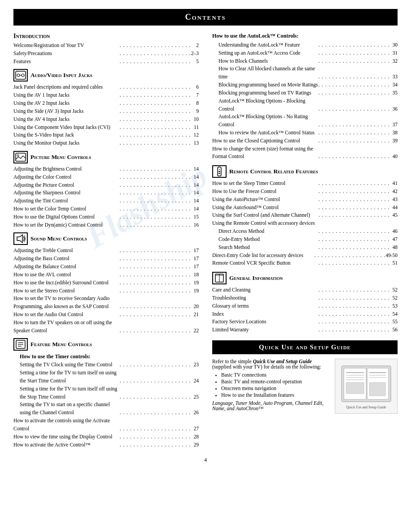 The height and width of the screenshot is (532, 411). I want to click on toc-label: How to turn the TV speakers on or off us…, so click(66, 327).